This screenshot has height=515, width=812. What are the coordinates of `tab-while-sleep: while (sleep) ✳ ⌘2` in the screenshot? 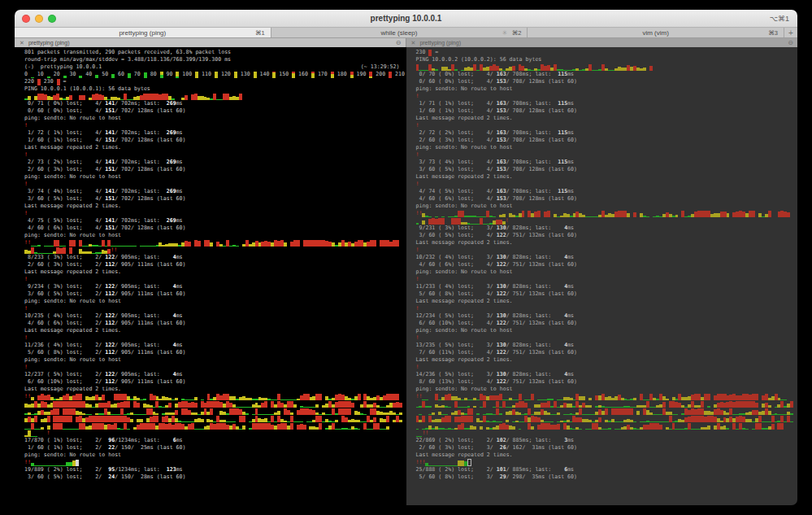 It's located at (400, 33).